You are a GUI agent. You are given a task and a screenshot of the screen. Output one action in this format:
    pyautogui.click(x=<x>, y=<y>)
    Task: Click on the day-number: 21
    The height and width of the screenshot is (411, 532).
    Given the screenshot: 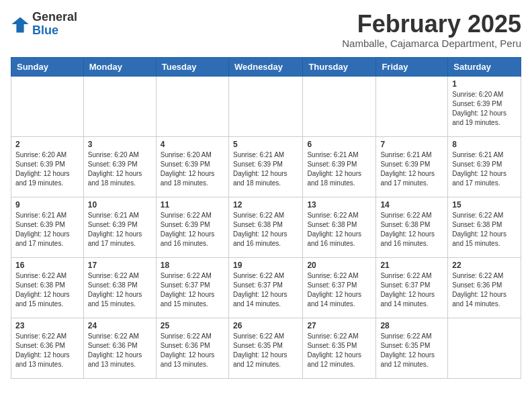 What is the action you would take?
    pyautogui.click(x=412, y=265)
    